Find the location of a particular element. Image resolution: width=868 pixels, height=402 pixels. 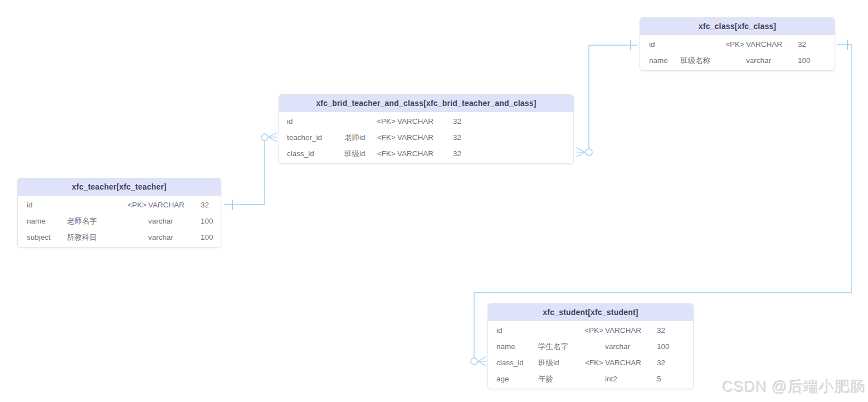

field-comment: 学生名字 is located at coordinates (558, 347).